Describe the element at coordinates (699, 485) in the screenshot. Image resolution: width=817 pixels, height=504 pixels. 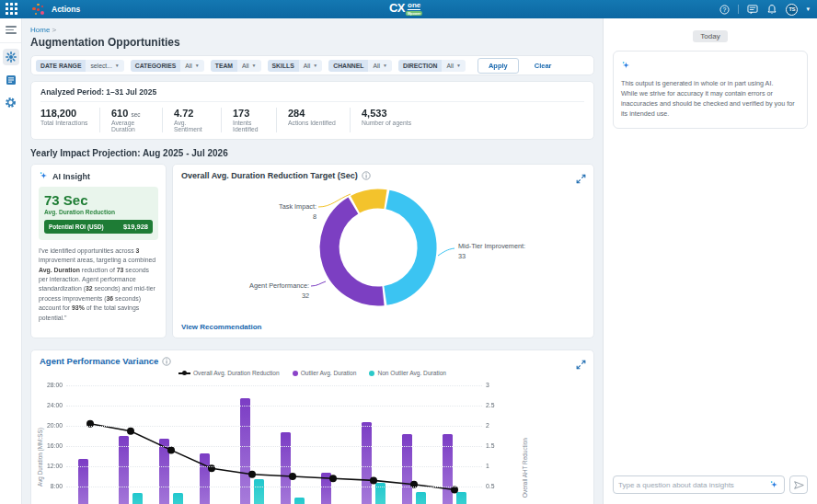
I see `chat-input-wrapper` at that location.